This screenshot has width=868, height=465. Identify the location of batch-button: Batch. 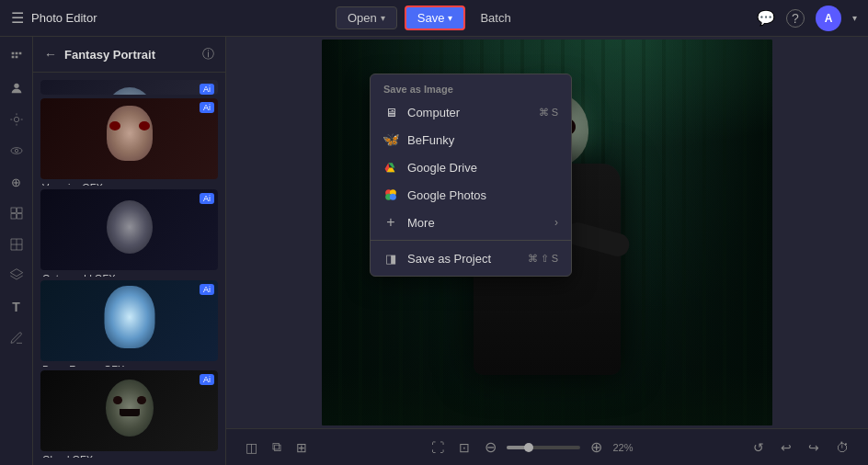
(495, 18).